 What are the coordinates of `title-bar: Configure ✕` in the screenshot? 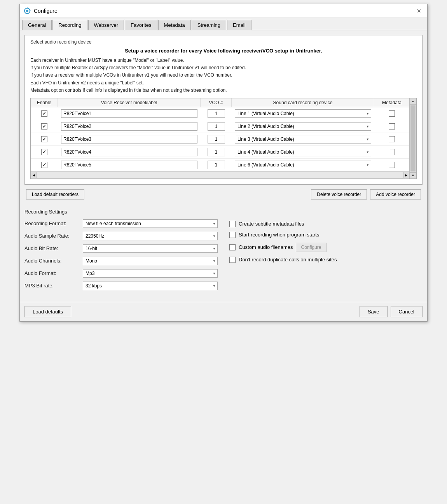 It's located at (224, 11).